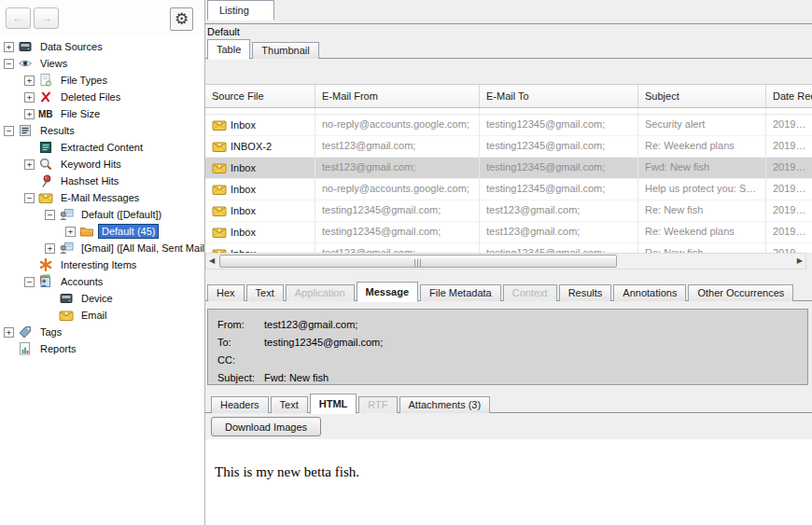 The height and width of the screenshot is (525, 812). Describe the element at coordinates (650, 293) in the screenshot. I see `tab-annotations: Annotations` at that location.